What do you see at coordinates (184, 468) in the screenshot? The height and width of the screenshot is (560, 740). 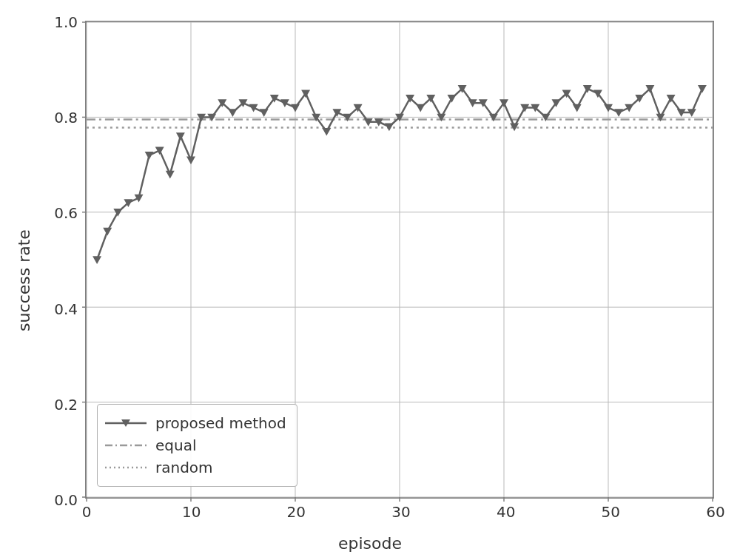 I see `legend-label-random: random` at bounding box center [184, 468].